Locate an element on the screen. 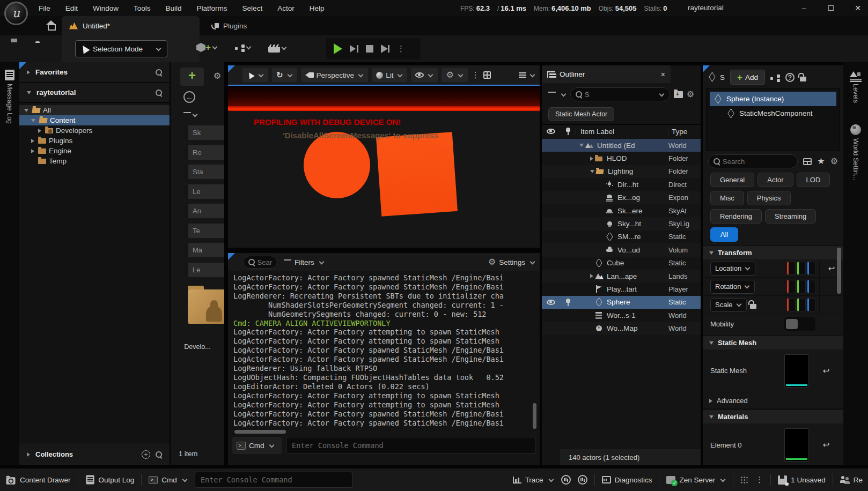 The height and width of the screenshot is (491, 868). tree-item-developers: Developers is located at coordinates (94, 131).